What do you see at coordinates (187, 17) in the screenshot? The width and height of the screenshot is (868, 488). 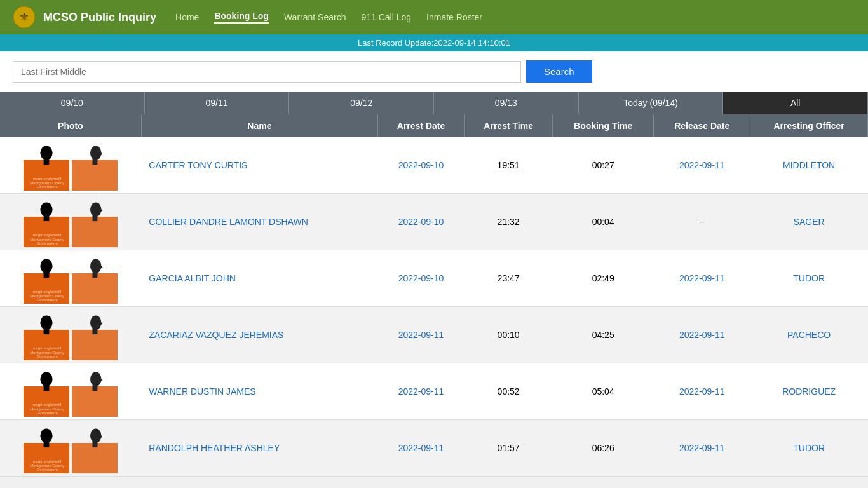 I see `nav-home: Home` at bounding box center [187, 17].